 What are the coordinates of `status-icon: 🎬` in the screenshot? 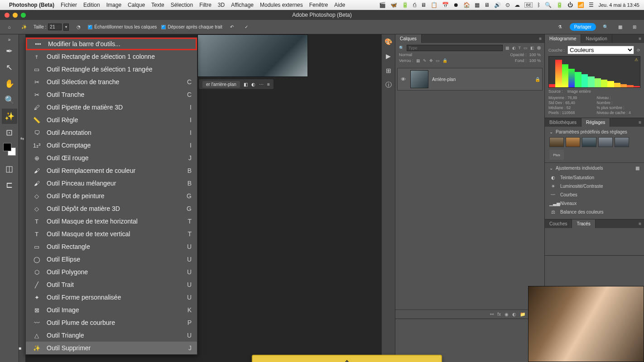 It's located at (382, 5).